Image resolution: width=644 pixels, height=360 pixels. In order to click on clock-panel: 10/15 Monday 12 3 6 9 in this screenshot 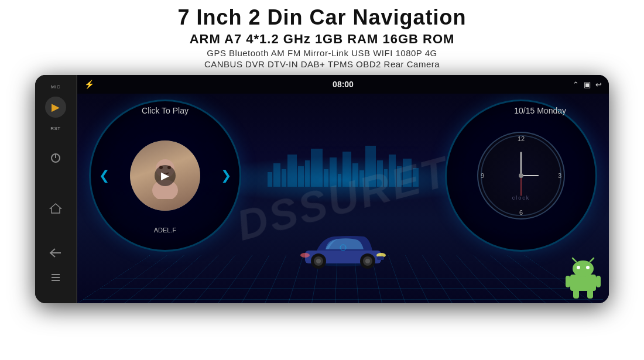, I will do `click(521, 176)`.